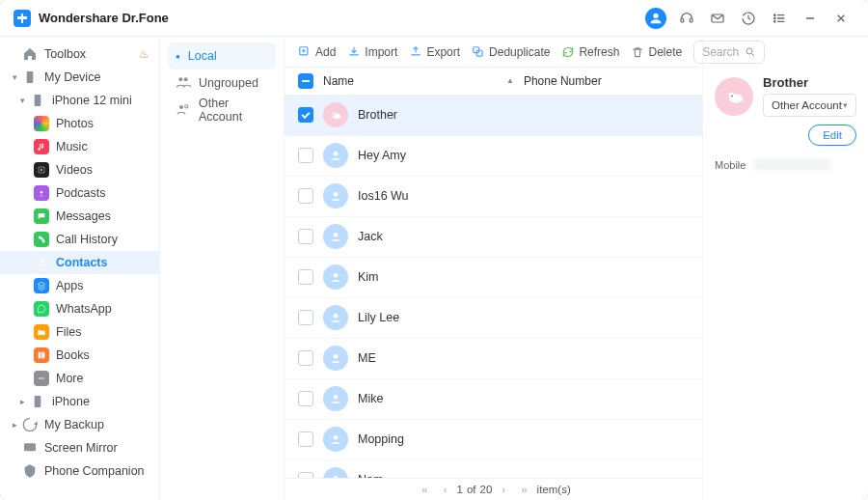 This screenshot has width=868, height=500. Describe the element at coordinates (306, 81) in the screenshot. I see `select-all-checkbox` at that location.